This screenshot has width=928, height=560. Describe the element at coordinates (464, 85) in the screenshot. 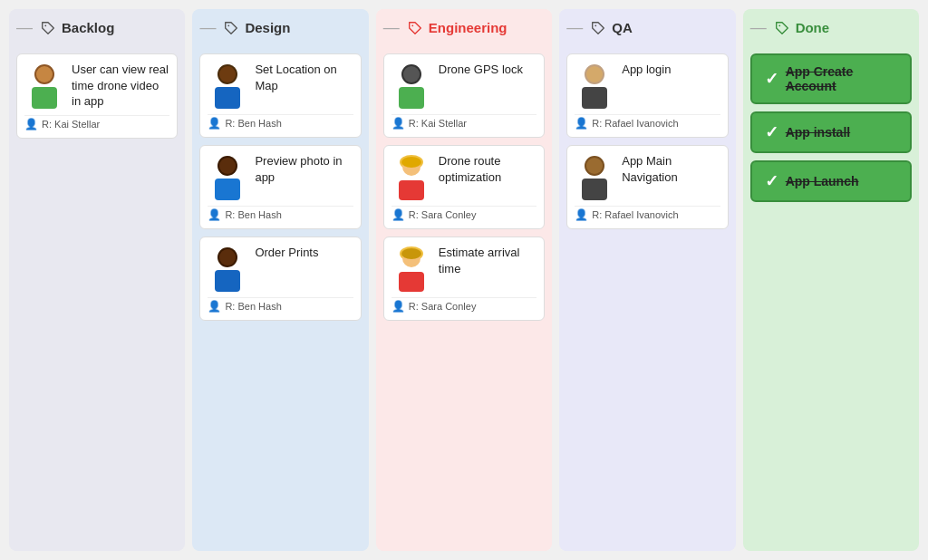

I see `card-content: Drone GPS lock` at that location.